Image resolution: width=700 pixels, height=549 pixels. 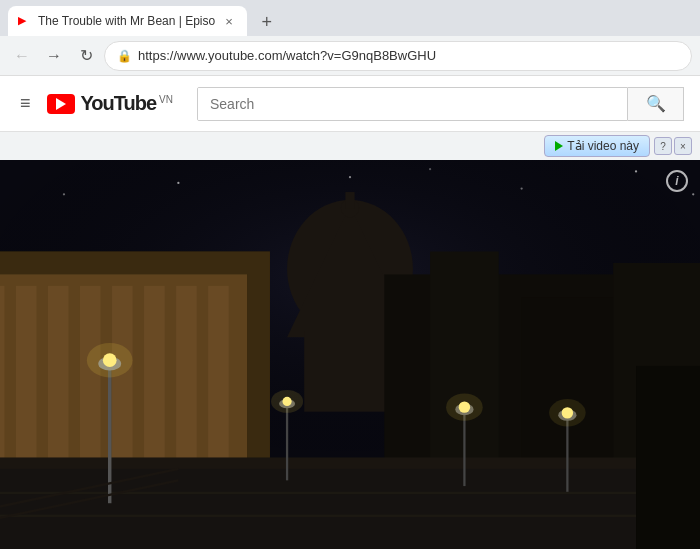 I want to click on search-button: 🔍, so click(x=656, y=104).